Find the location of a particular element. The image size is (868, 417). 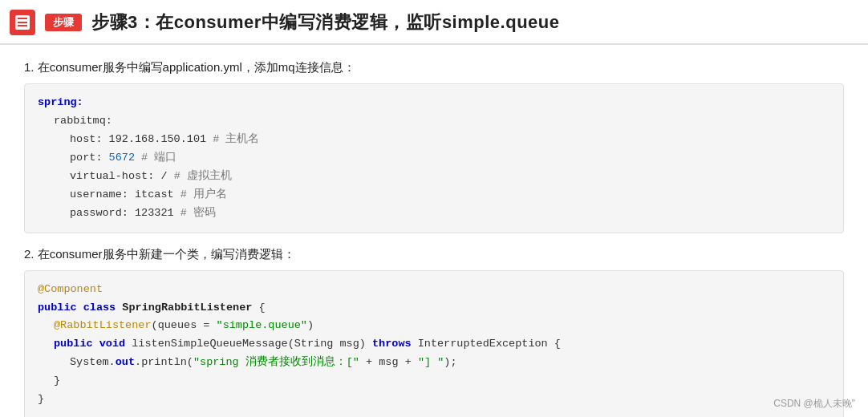

code-line: password: 123321 # 密码 is located at coordinates (434, 213).